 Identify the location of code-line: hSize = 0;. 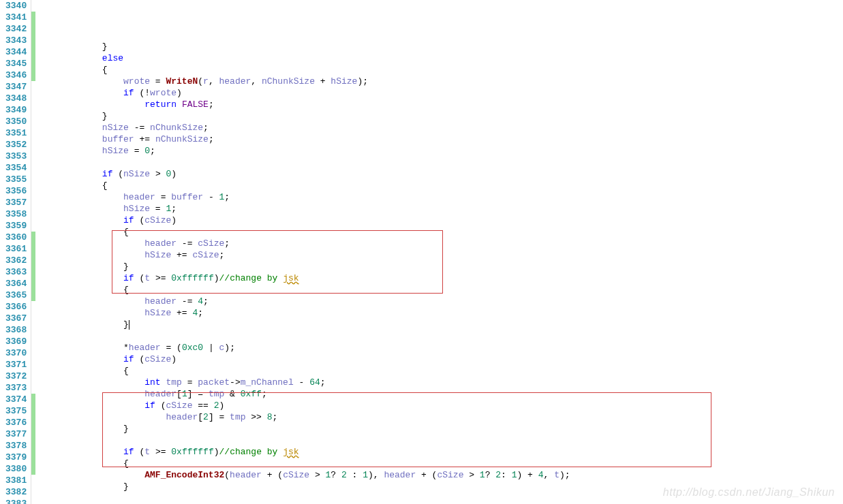
(439, 151).